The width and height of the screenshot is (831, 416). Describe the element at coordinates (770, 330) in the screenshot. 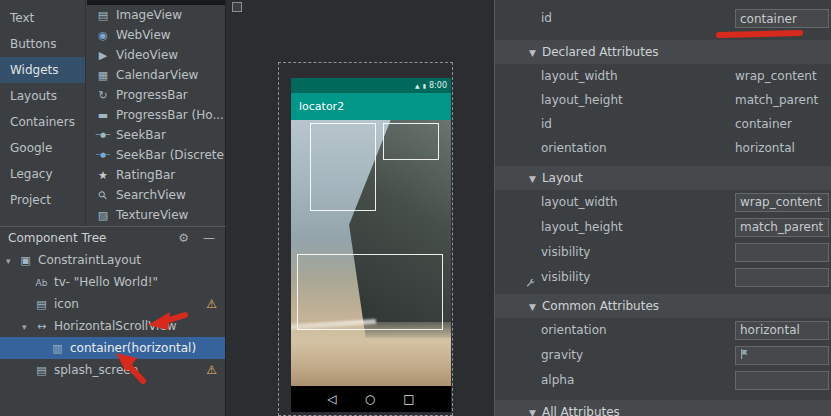

I see `attr-value-text: horizontal` at that location.